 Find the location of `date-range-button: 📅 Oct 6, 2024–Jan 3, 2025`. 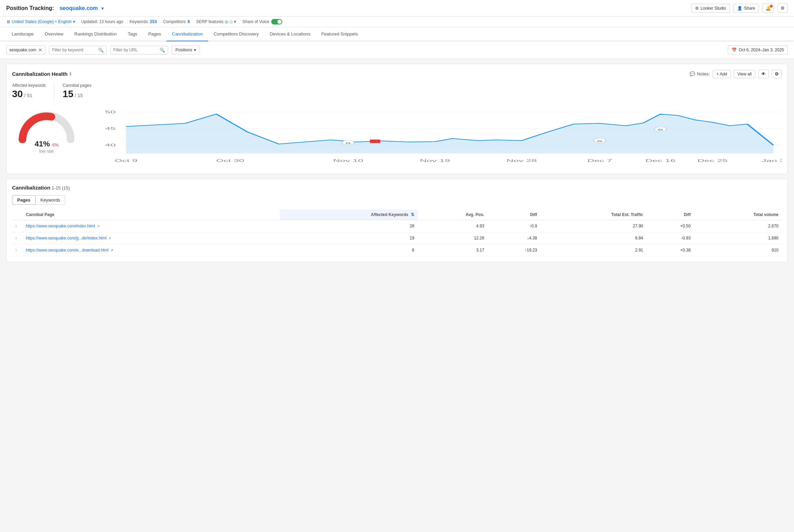

date-range-button: 📅 Oct 6, 2024–Jan 3, 2025 is located at coordinates (758, 50).